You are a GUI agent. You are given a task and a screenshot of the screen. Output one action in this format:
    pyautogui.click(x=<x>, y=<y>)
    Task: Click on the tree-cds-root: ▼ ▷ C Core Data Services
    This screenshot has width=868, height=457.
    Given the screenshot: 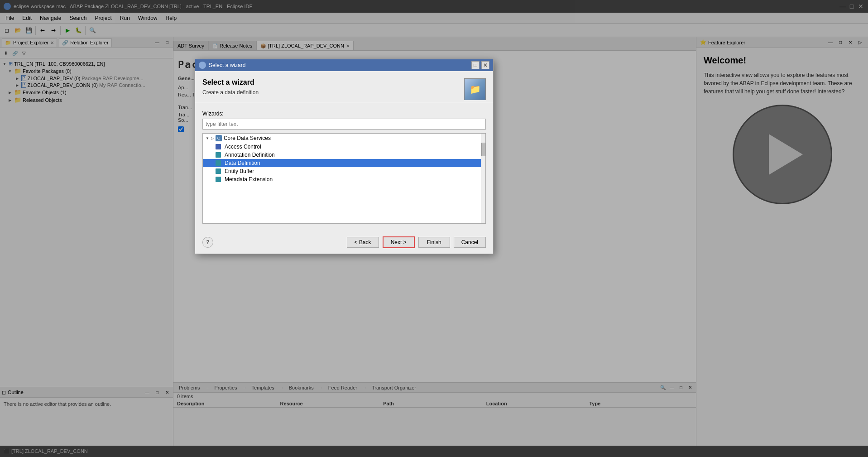 What is the action you would take?
    pyautogui.click(x=342, y=138)
    